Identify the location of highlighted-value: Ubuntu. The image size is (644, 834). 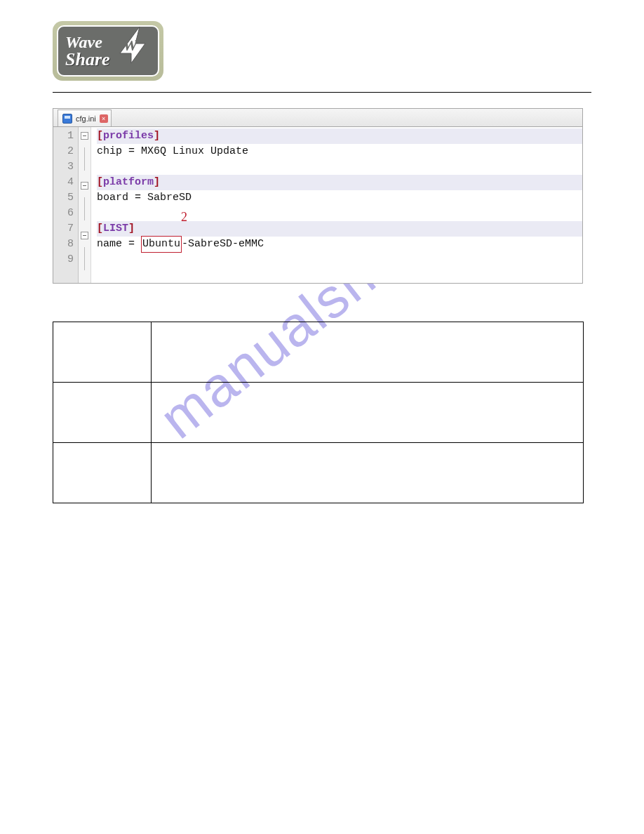
(161, 244).